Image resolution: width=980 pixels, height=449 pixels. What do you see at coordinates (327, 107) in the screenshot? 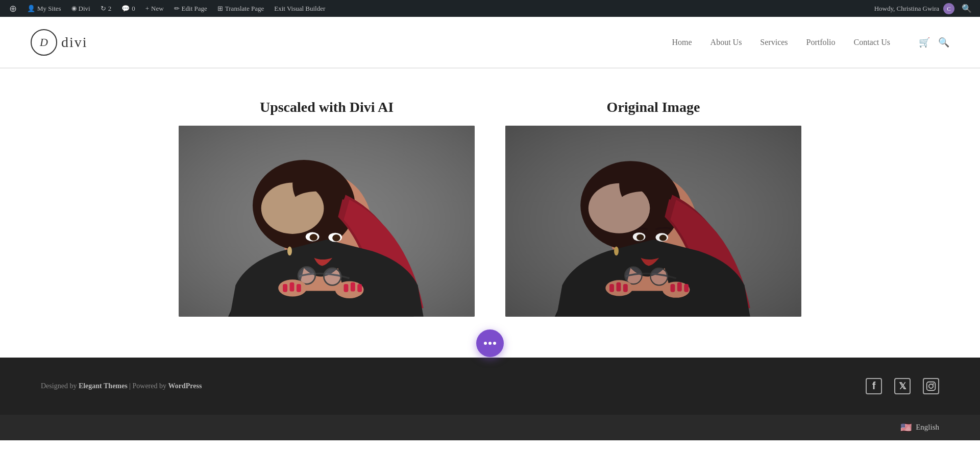
I see `upscaled-title: Upscaled with Divi AI` at bounding box center [327, 107].